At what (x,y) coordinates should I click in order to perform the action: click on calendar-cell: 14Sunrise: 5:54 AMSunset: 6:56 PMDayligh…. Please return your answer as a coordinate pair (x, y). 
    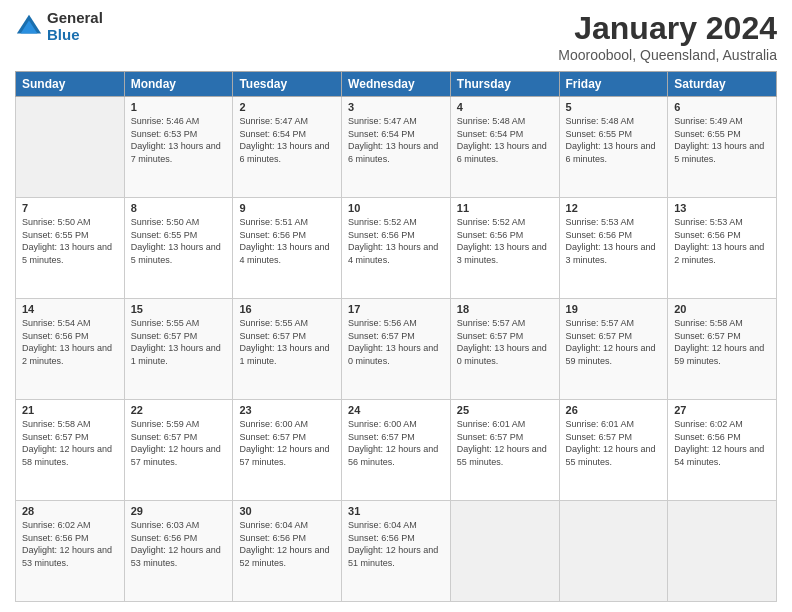
    Looking at the image, I should click on (70, 350).